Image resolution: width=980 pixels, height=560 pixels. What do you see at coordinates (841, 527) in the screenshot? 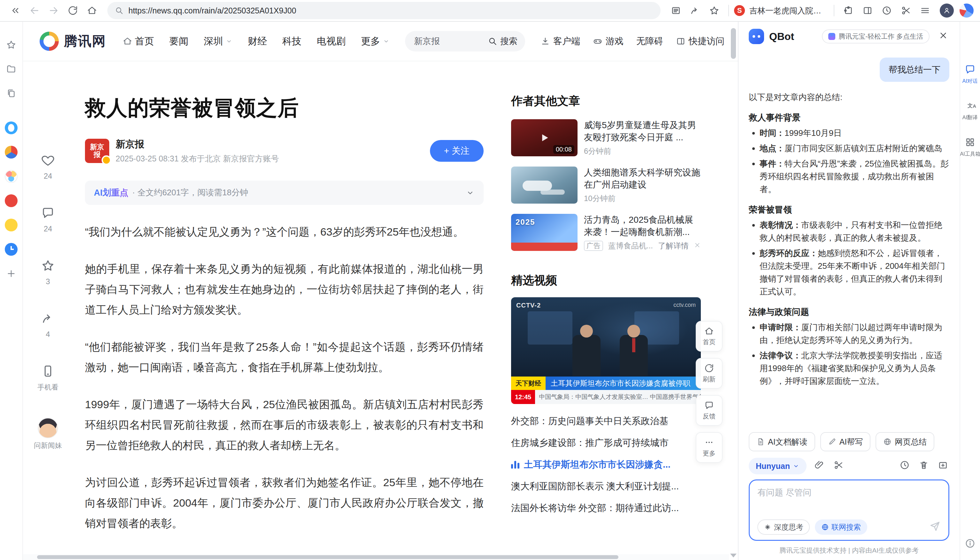
I see `web-search-toggle: 联网搜索` at bounding box center [841, 527].